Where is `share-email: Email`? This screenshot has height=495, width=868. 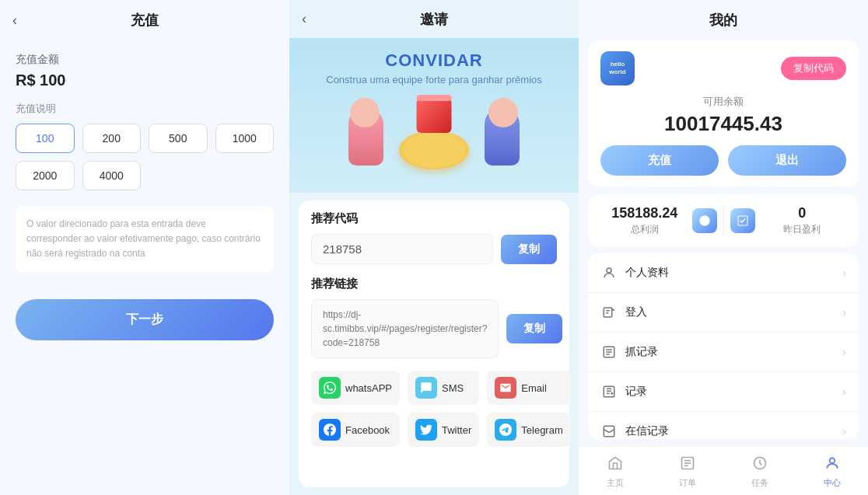
share-email: Email is located at coordinates (529, 388).